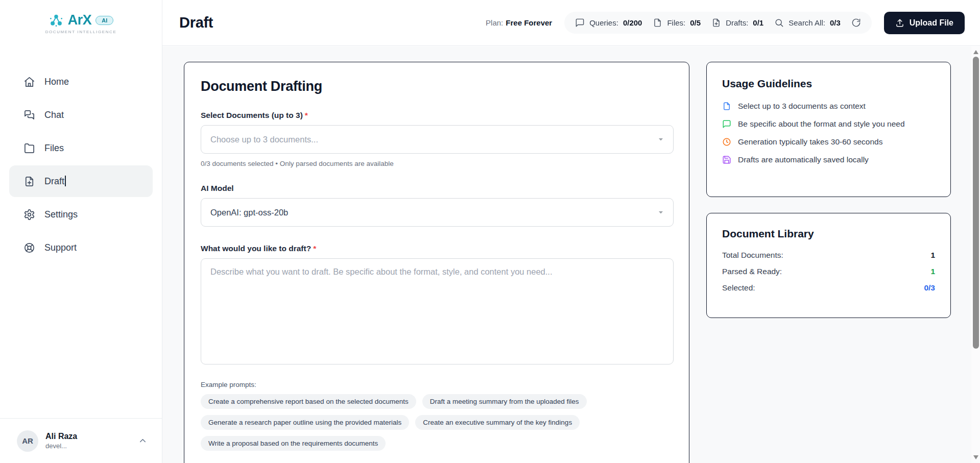 Image resolution: width=980 pixels, height=463 pixels. What do you see at coordinates (505, 401) in the screenshot?
I see `example-prompt-chip: Draft a meeting summary from the uploade…` at bounding box center [505, 401].